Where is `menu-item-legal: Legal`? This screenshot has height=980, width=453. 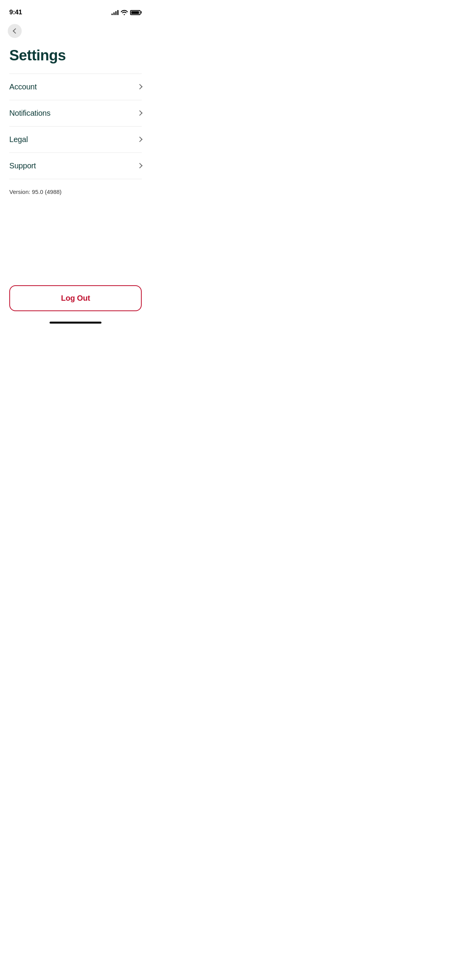 menu-item-legal: Legal is located at coordinates (76, 140).